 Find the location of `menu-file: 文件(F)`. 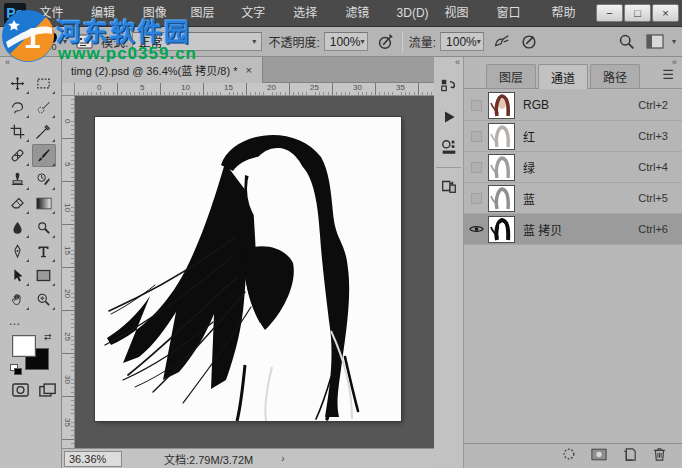

menu-file: 文件(F) is located at coordinates (58, 14).